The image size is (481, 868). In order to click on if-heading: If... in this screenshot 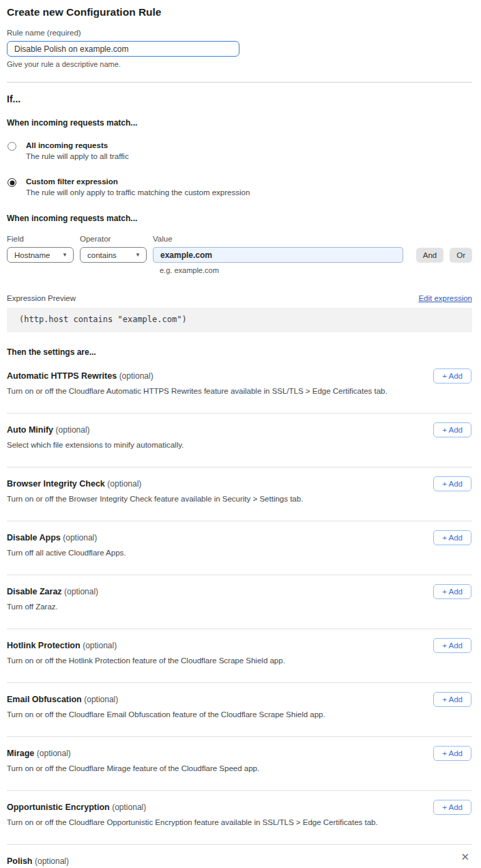, I will do `click(239, 99)`.